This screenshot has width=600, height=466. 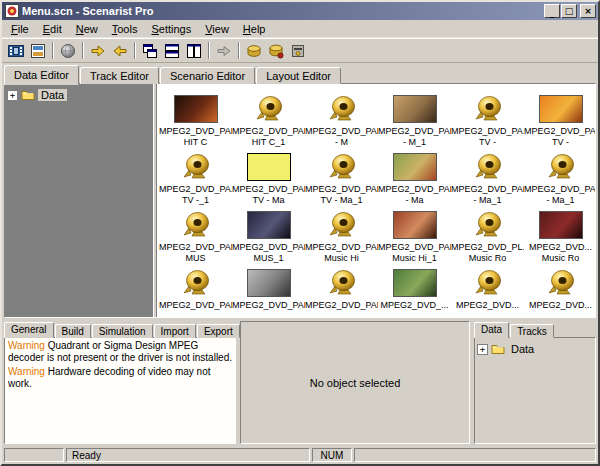 I want to click on asset-item: MPEG2_DVD_..., so click(x=414, y=292).